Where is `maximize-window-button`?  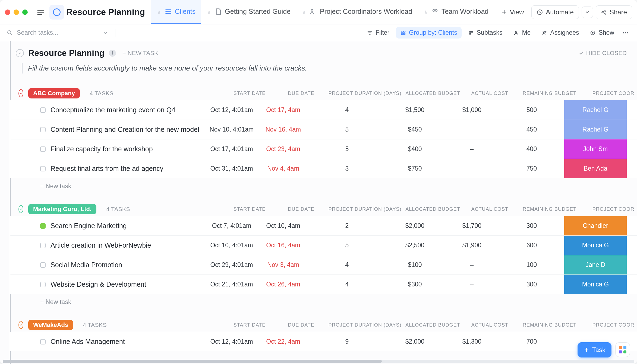
maximize-window-button is located at coordinates (25, 12).